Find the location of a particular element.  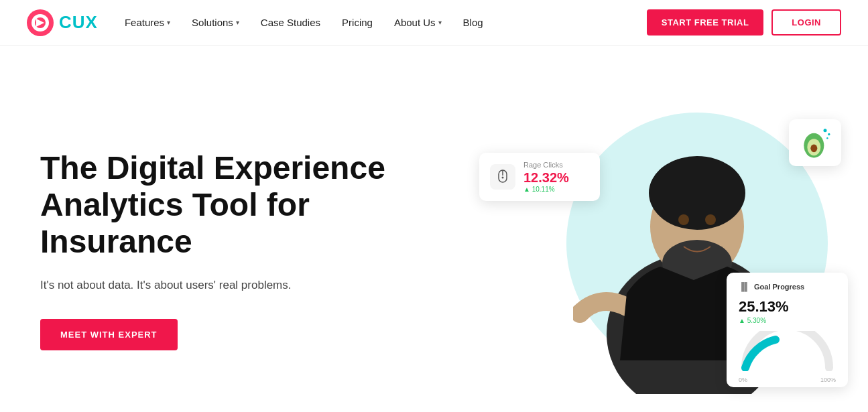

avocado-icon is located at coordinates (815, 143).